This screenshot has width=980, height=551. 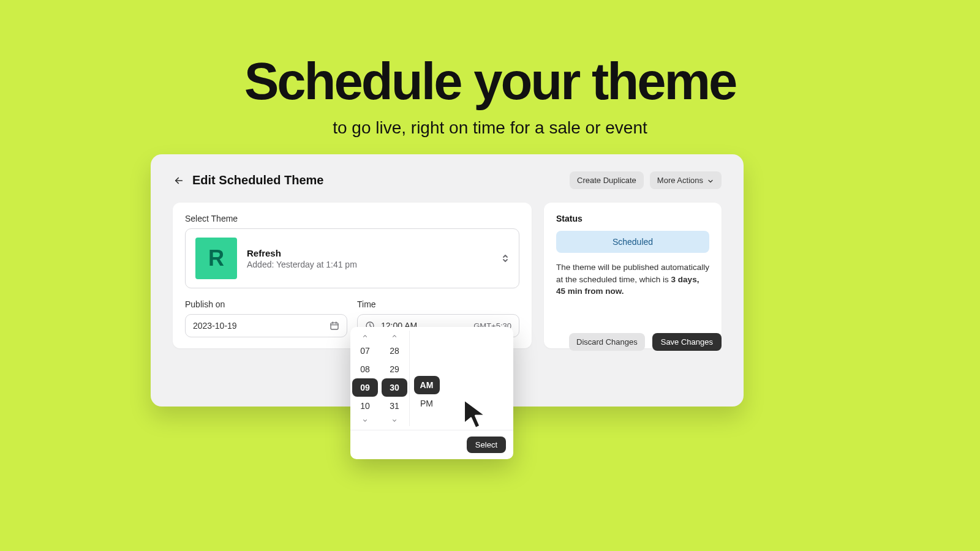 What do you see at coordinates (179, 181) in the screenshot?
I see `back-arrow-icon` at bounding box center [179, 181].